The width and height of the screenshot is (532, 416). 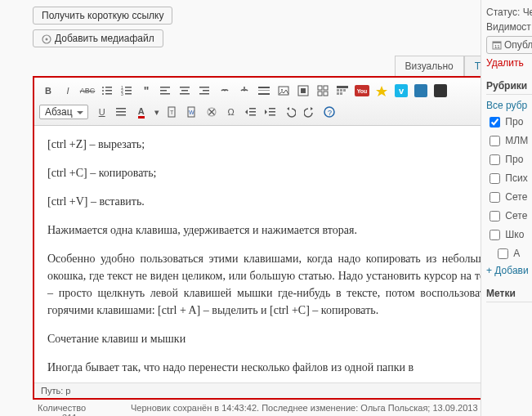 What do you see at coordinates (48, 91) in the screenshot?
I see `bold-button: B` at bounding box center [48, 91].